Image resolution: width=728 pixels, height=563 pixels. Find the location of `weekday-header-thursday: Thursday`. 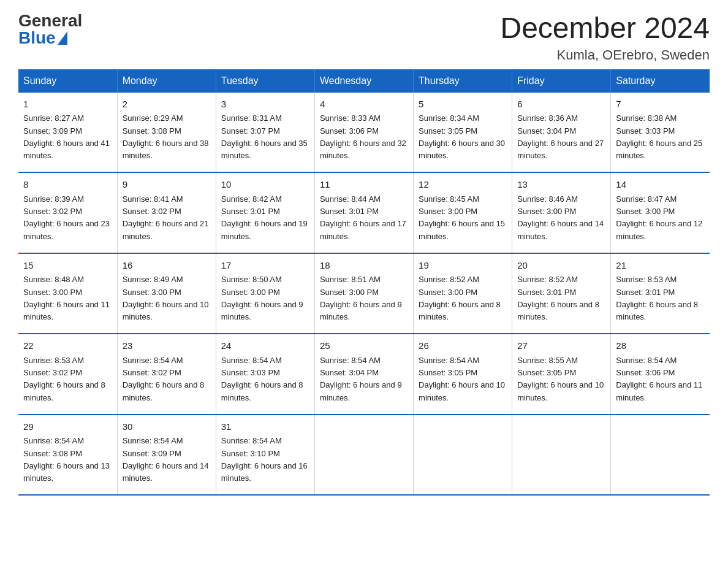

weekday-header-thursday: Thursday is located at coordinates (463, 81).